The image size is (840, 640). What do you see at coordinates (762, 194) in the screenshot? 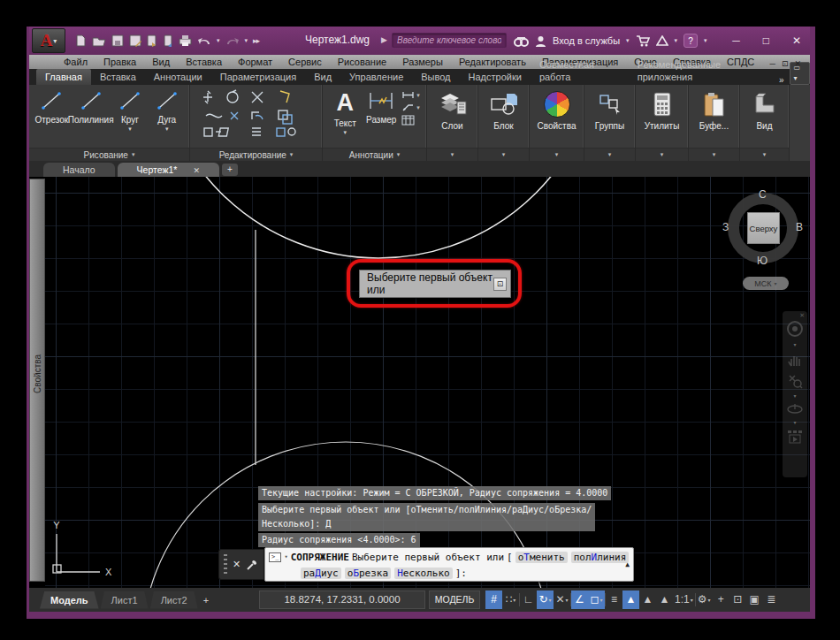
I see `viewcube-north: С` at bounding box center [762, 194].